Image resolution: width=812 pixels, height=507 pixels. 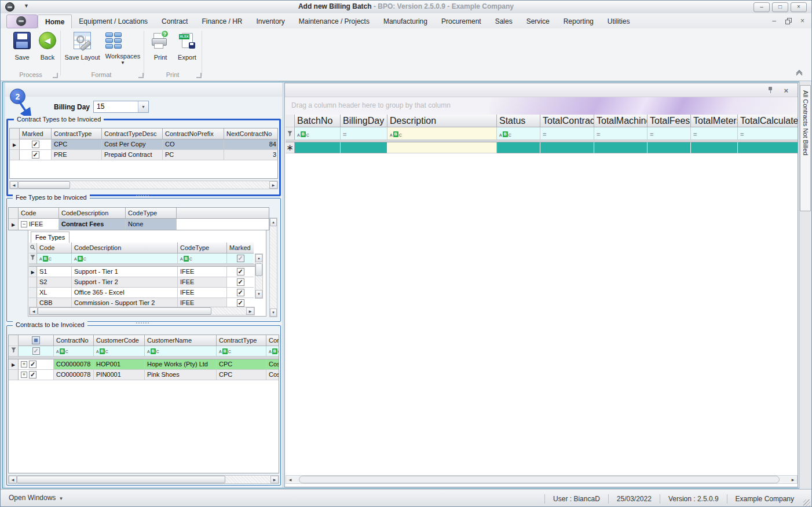 What do you see at coordinates (142, 324) in the screenshot?
I see `splitter-handle` at bounding box center [142, 324].